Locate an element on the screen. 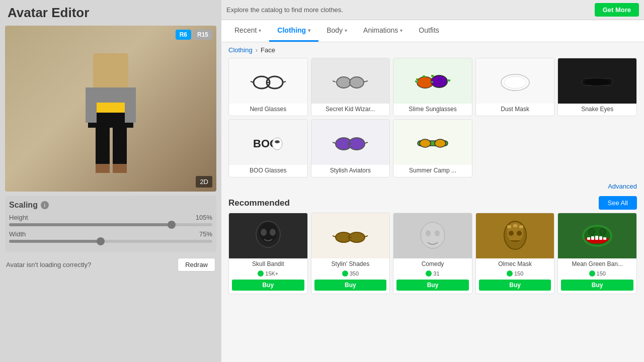  recommended-section-header: Recommended See All is located at coordinates (433, 202).